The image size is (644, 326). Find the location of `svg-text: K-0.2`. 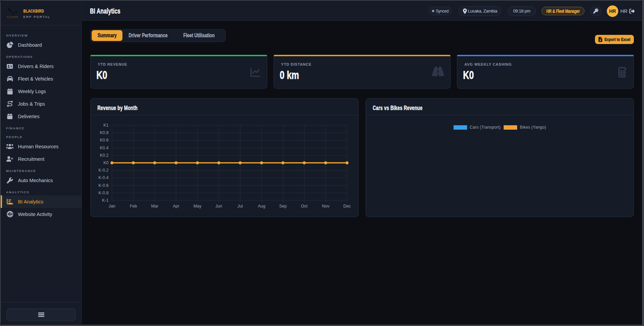

svg-text: K-0.2 is located at coordinates (104, 170).